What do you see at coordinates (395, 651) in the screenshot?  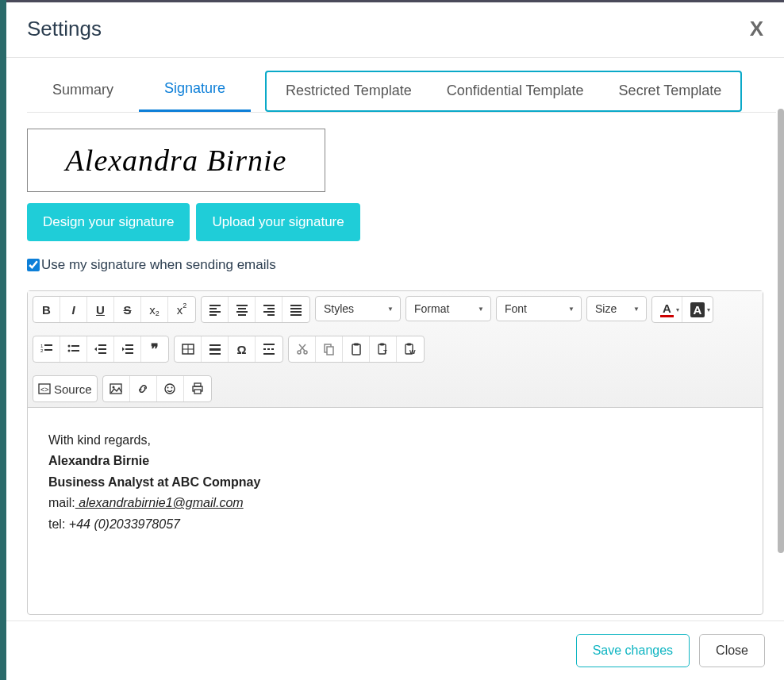 I see `modal-footer: Save changes Close` at bounding box center [395, 651].